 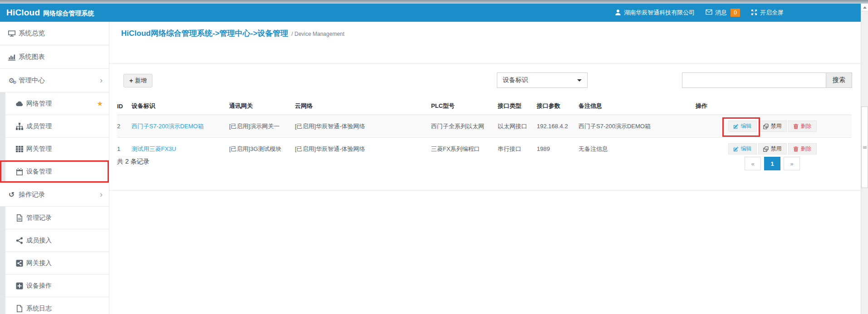 What do you see at coordinates (54, 168) in the screenshot?
I see `sidebar-menu: 系统总览 系统图表 ⚙⚙ 管理中心 › 网络管理 ★` at bounding box center [54, 168].